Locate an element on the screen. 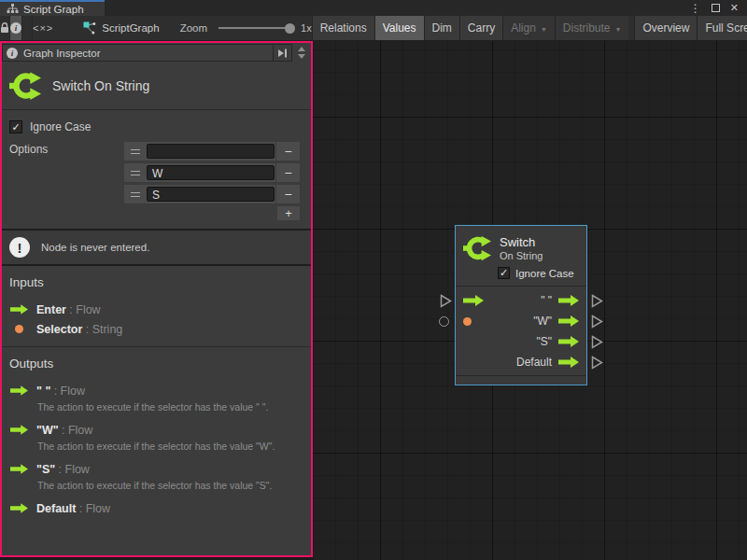 Image resolution: width=747 pixels, height=560 pixels. maximize-icon is located at coordinates (715, 7).